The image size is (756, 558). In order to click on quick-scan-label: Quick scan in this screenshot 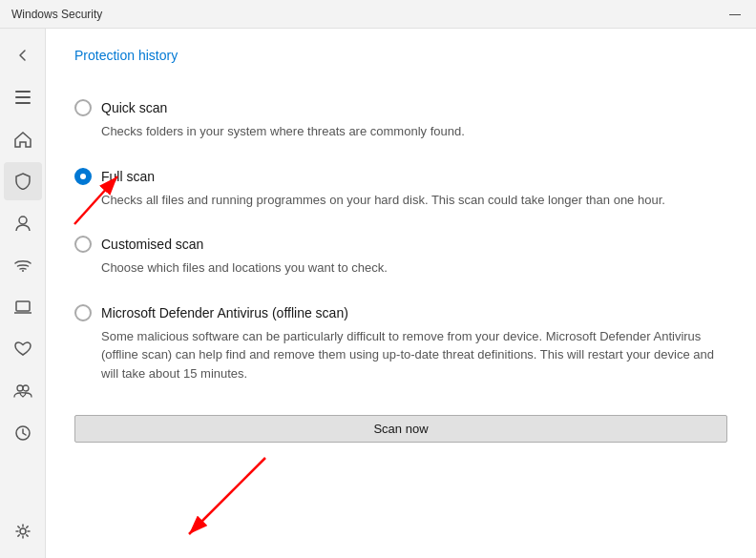, I will do `click(134, 108)`.